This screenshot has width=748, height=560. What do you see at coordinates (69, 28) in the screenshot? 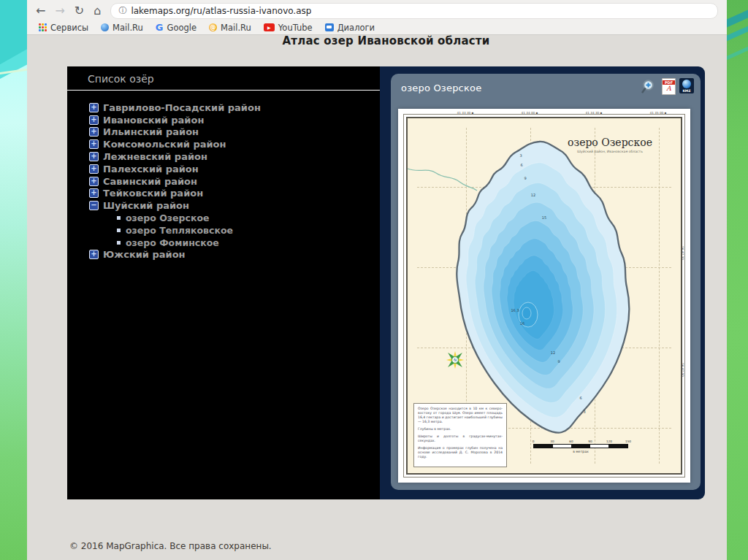
I see `bookmark-label: Сервисы` at bounding box center [69, 28].